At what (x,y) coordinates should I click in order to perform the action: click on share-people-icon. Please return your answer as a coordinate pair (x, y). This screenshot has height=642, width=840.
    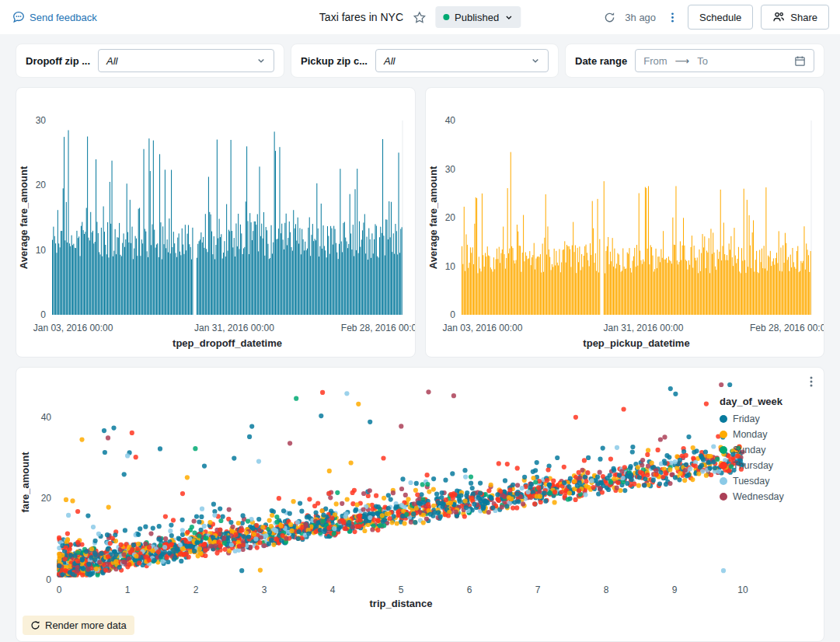
    Looking at the image, I should click on (779, 17).